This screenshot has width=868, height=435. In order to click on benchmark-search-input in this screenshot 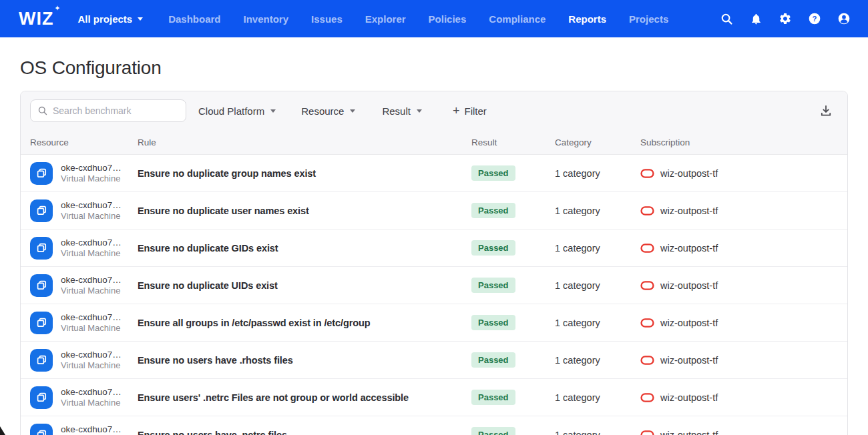, I will do `click(116, 111)`.